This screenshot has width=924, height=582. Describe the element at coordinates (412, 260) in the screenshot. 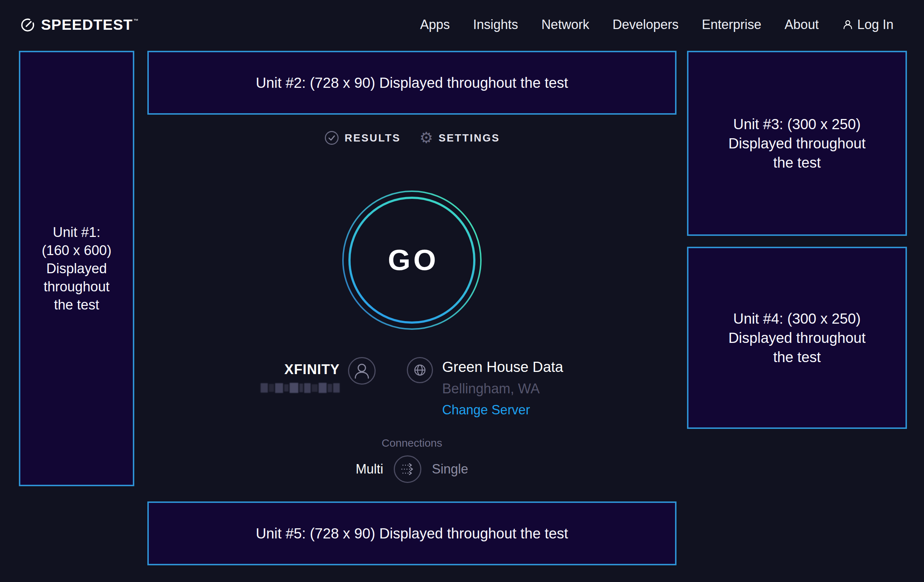

I see `go-button: GO` at that location.